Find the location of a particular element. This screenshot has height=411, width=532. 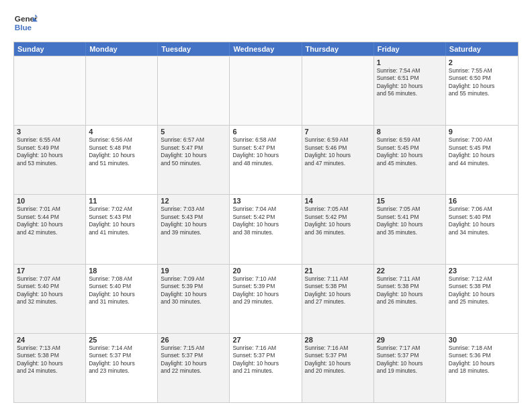

day-number: 2 is located at coordinates (482, 62).